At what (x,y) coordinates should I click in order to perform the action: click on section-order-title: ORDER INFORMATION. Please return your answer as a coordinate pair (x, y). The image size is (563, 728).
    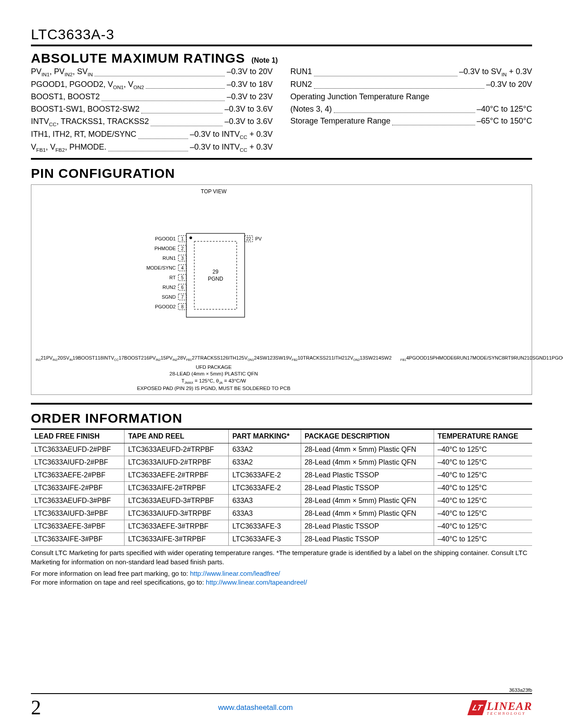
    Looking at the image, I should click on (107, 418).